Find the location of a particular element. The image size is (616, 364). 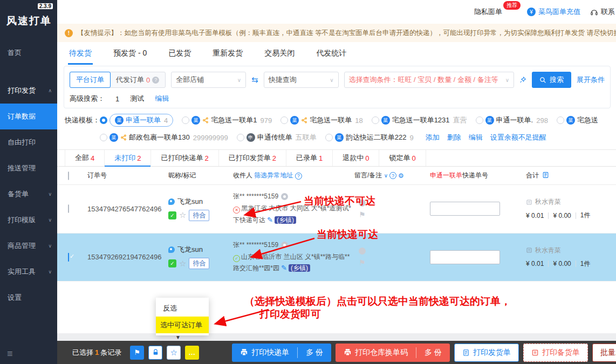

agent-order-button: 代发订单 0 ? is located at coordinates (138, 80).